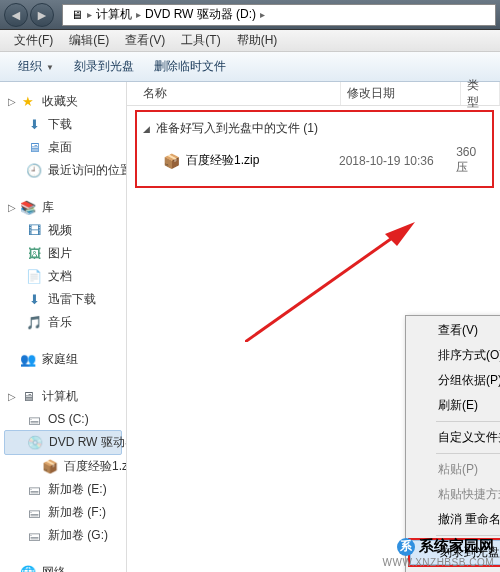  I want to click on sidebar-label: 新加卷 (F:), so click(77, 512).